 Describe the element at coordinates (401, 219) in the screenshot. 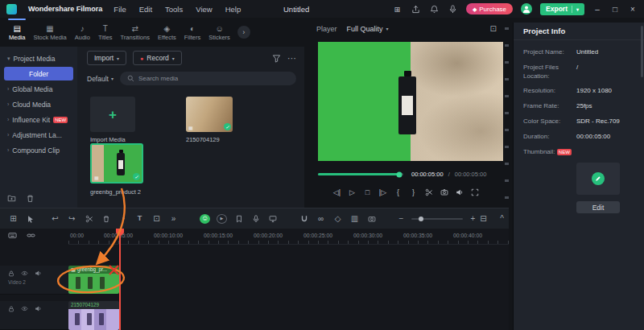

I see `zoom-out-icon: −` at that location.